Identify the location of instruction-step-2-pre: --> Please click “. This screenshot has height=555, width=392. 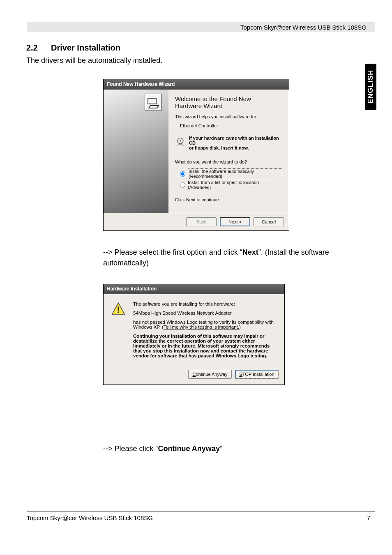
(131, 449).